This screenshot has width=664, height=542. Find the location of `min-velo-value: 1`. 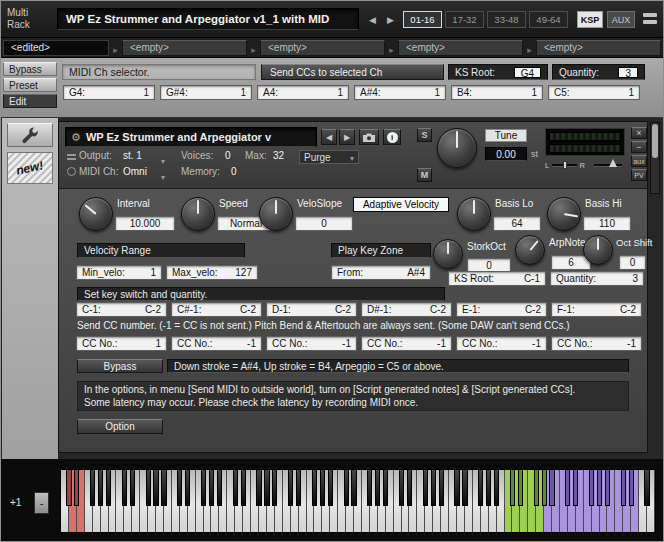

min-velo-value: 1 is located at coordinates (153, 272).